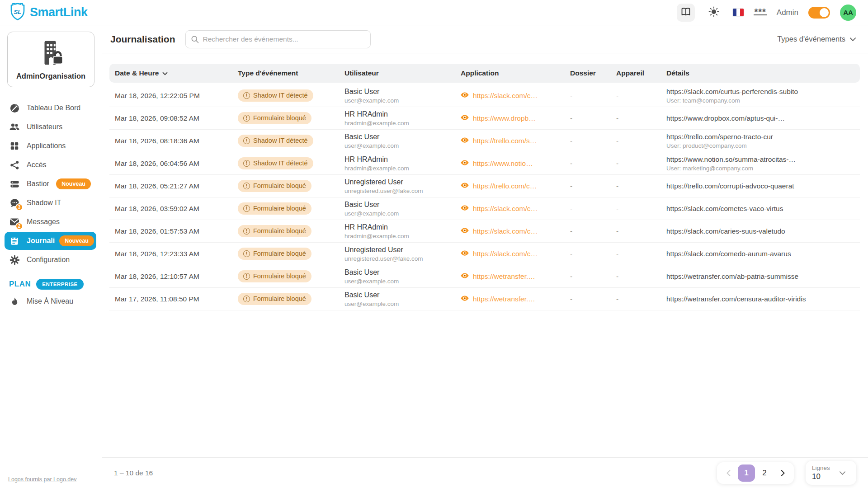  What do you see at coordinates (51, 480) in the screenshot?
I see `logos-credit-link: Logos fournis par Logo.dev` at bounding box center [51, 480].